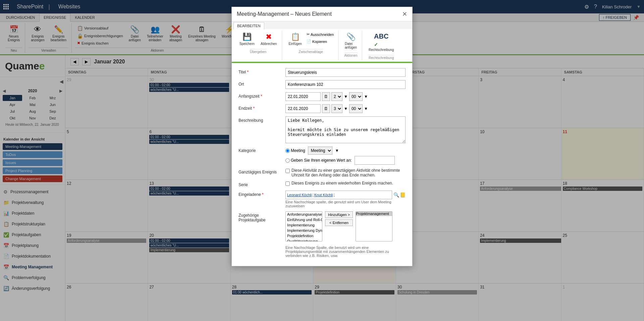 Image resolution: width=644 pixels, height=321 pixels. I want to click on abbrechen-button: ✖ Abbrechen, so click(269, 39).